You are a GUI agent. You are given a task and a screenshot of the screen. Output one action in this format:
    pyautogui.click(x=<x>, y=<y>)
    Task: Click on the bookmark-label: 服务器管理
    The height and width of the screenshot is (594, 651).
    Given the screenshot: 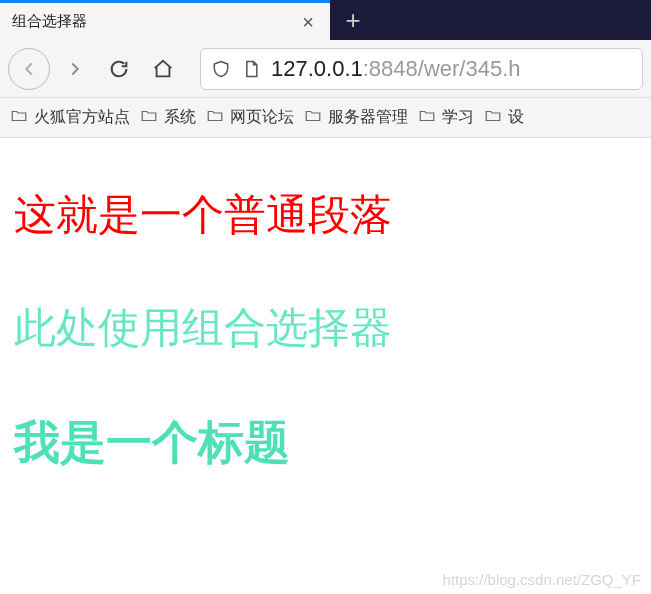 What is the action you would take?
    pyautogui.click(x=368, y=118)
    